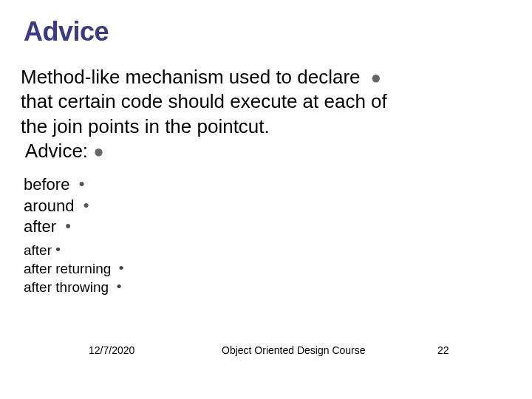 The image size is (532, 399). I want to click on slide-title: Advice, so click(66, 32).